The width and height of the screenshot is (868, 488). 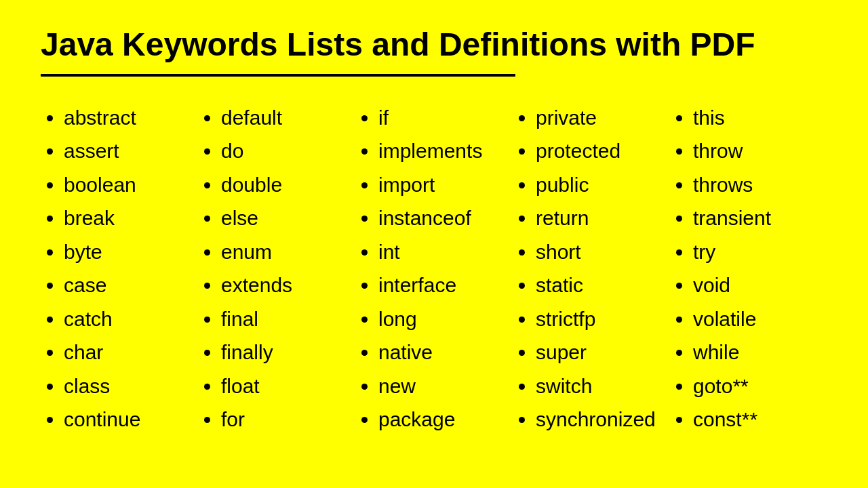 I want to click on keyword-item-strictfp: strictfp, so click(x=599, y=319).